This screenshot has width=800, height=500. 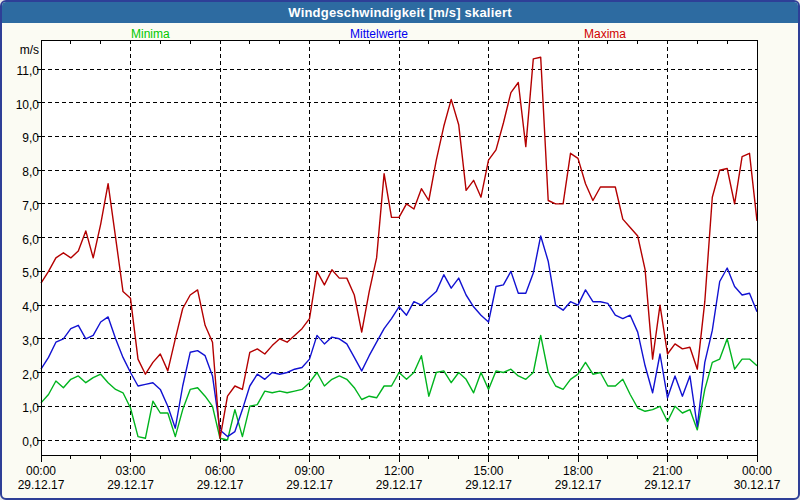 I want to click on y-tick-label: 4,0, so click(x=20, y=308).